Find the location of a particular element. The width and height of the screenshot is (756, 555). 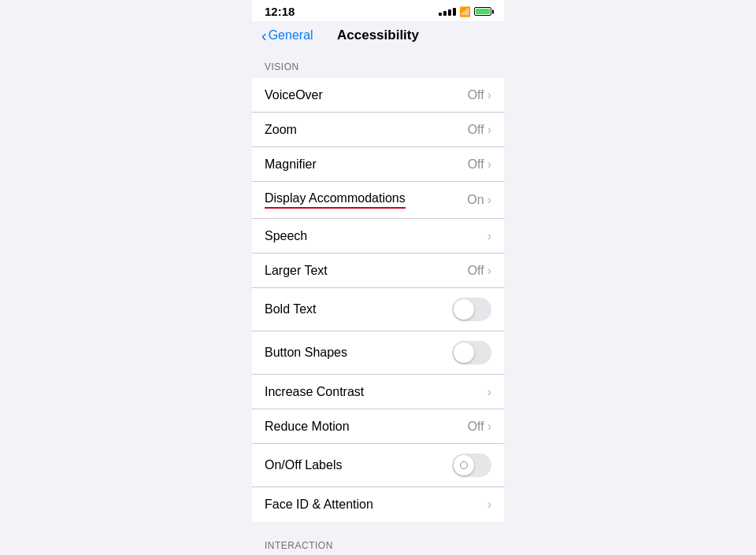

larger-text-label: Larger Text is located at coordinates (296, 271).